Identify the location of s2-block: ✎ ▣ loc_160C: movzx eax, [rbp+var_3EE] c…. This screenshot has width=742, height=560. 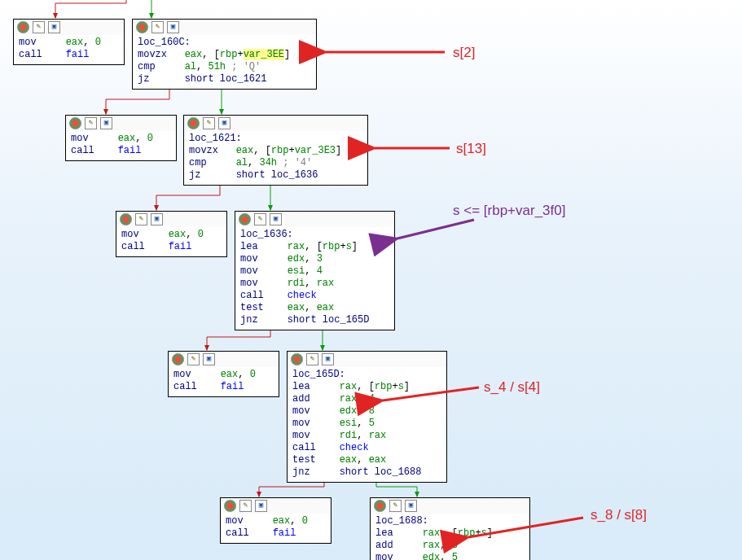
(225, 54).